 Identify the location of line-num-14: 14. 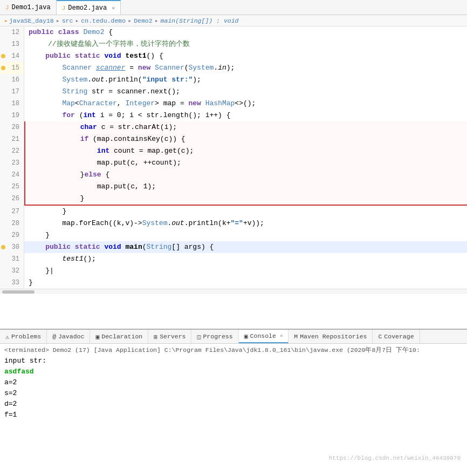
(12, 56).